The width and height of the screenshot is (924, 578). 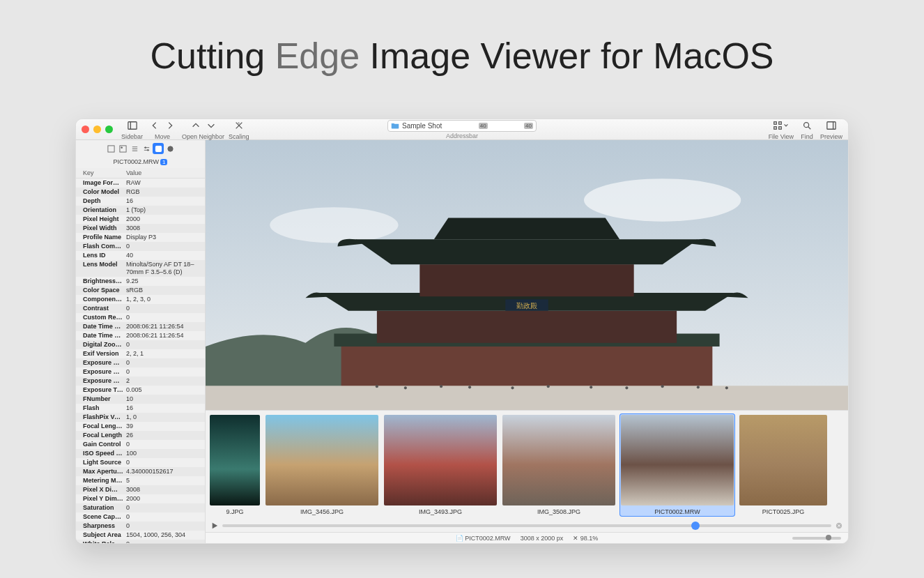 What do you see at coordinates (239, 130) in the screenshot?
I see `scaling-button: Scaling` at bounding box center [239, 130].